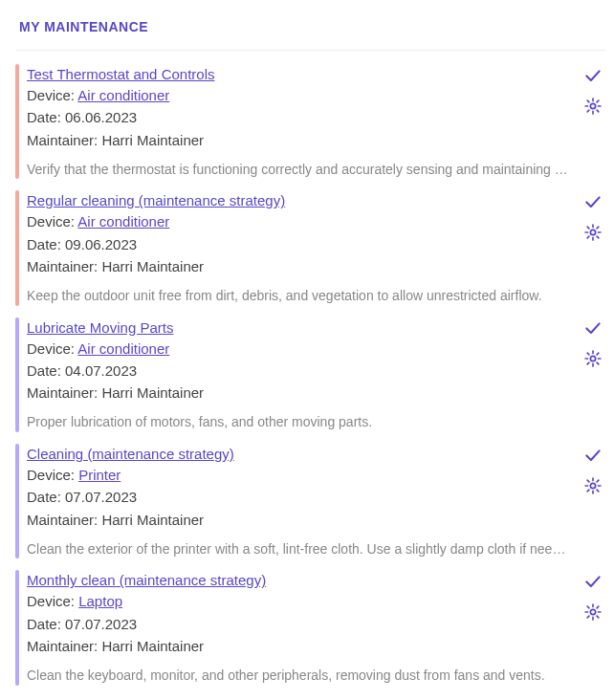 This screenshot has height=700, width=614. I want to click on device-row: Device: Printer, so click(297, 474).